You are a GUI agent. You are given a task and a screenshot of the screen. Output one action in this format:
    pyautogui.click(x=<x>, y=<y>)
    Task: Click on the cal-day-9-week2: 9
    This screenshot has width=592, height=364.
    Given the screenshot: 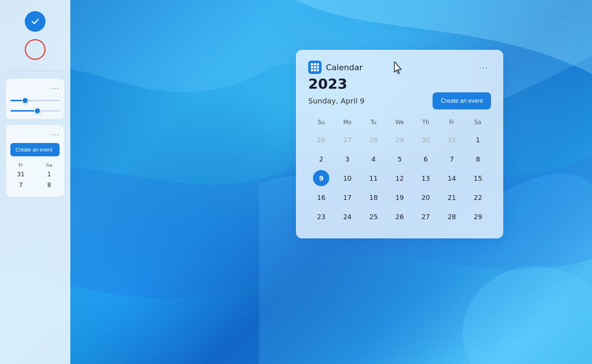 What is the action you would take?
    pyautogui.click(x=321, y=178)
    